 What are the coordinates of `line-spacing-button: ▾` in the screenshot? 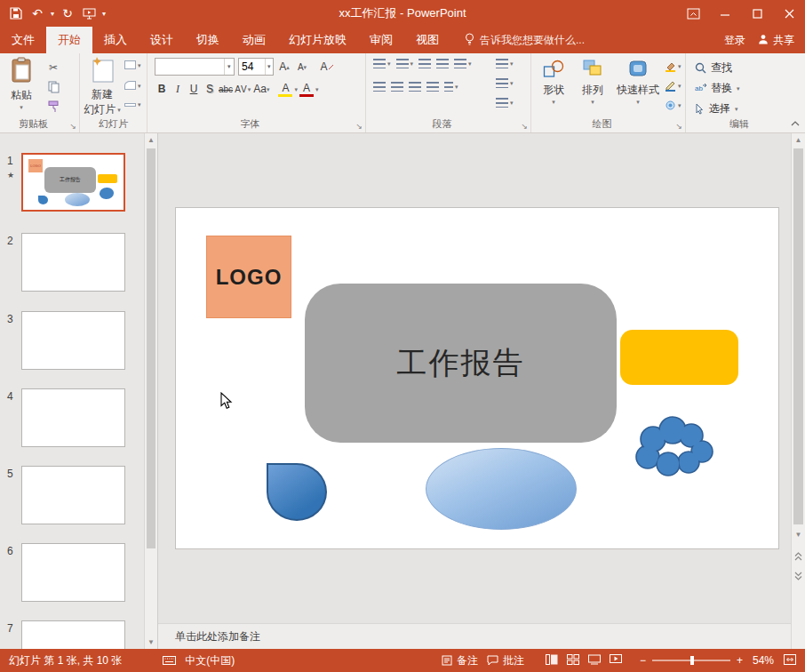 It's located at (463, 64).